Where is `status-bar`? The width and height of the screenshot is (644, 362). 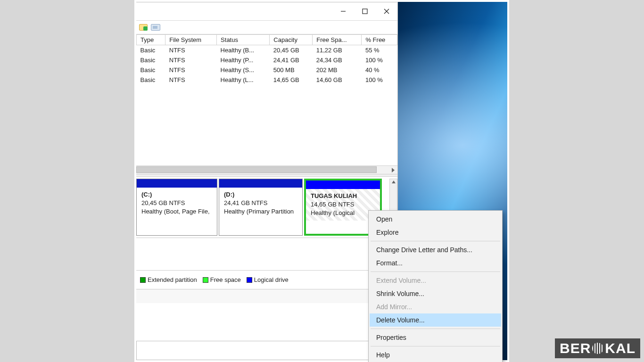 status-bar is located at coordinates (267, 296).